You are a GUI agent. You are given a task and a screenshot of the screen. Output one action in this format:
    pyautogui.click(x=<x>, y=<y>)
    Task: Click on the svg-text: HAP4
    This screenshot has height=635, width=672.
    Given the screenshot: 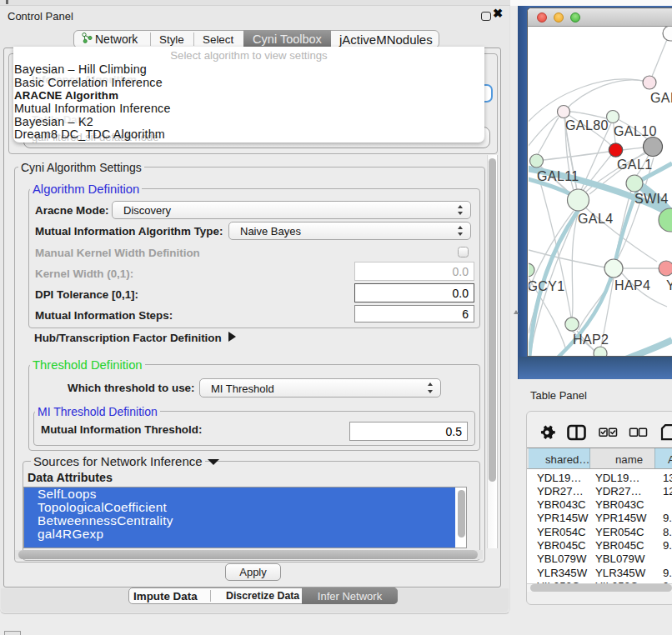 What is the action you would take?
    pyautogui.click(x=632, y=285)
    